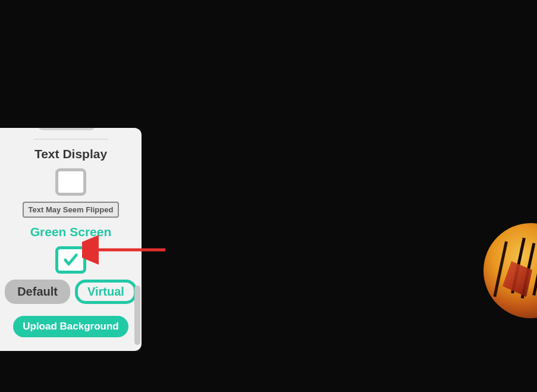 The image size is (537, 392). I want to click on face-filters-title: Face Filters!, so click(71, 350).